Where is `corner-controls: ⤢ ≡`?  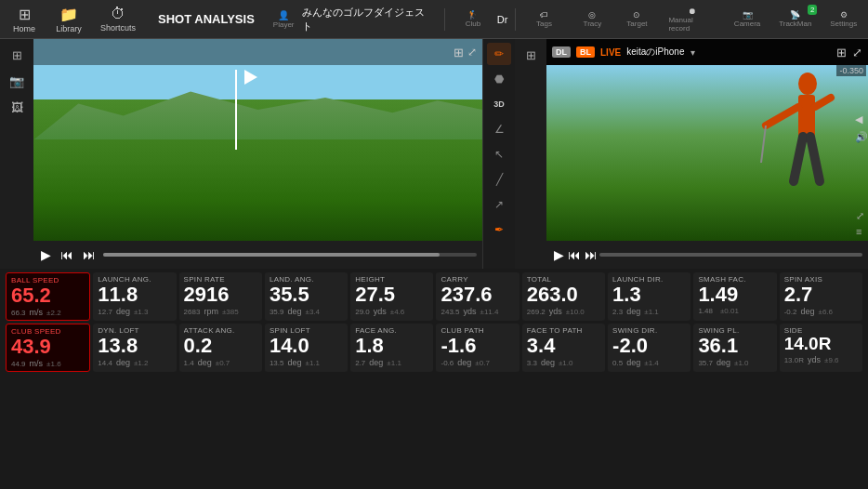 corner-controls: ⤢ ≡ is located at coordinates (861, 223).